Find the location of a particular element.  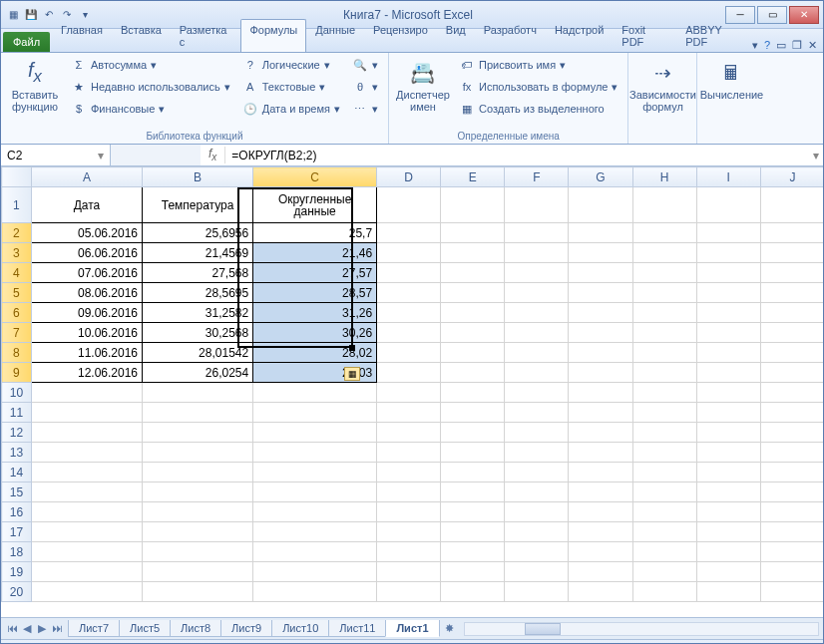

name-manager-button: 📇 Диспетчер имен is located at coordinates (423, 84).